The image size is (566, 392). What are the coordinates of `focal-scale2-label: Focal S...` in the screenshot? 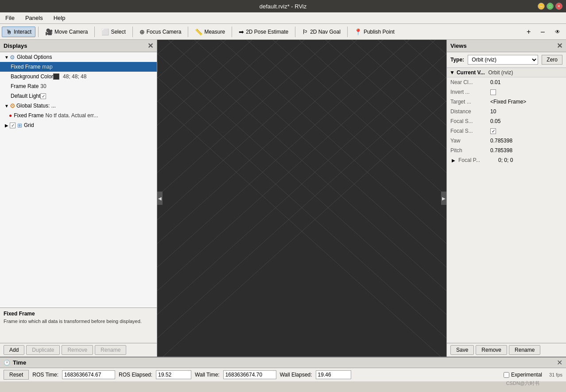 It's located at (470, 131).